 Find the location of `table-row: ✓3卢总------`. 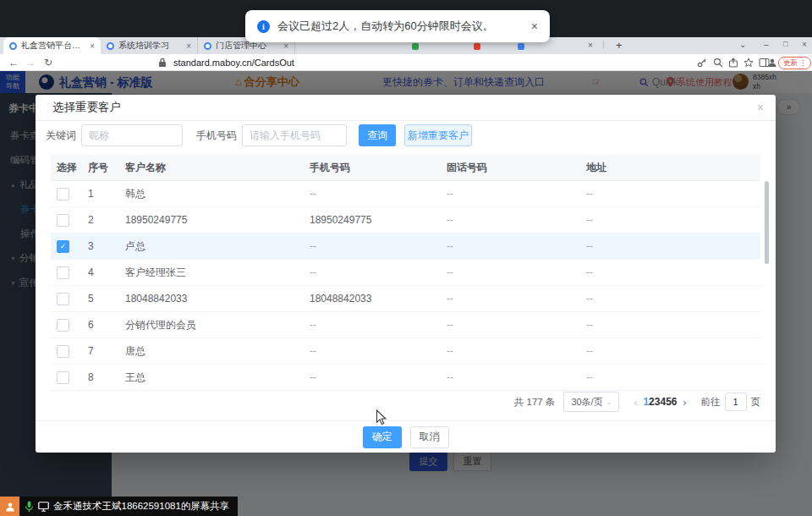

table-row: ✓3卢总------ is located at coordinates (406, 247).